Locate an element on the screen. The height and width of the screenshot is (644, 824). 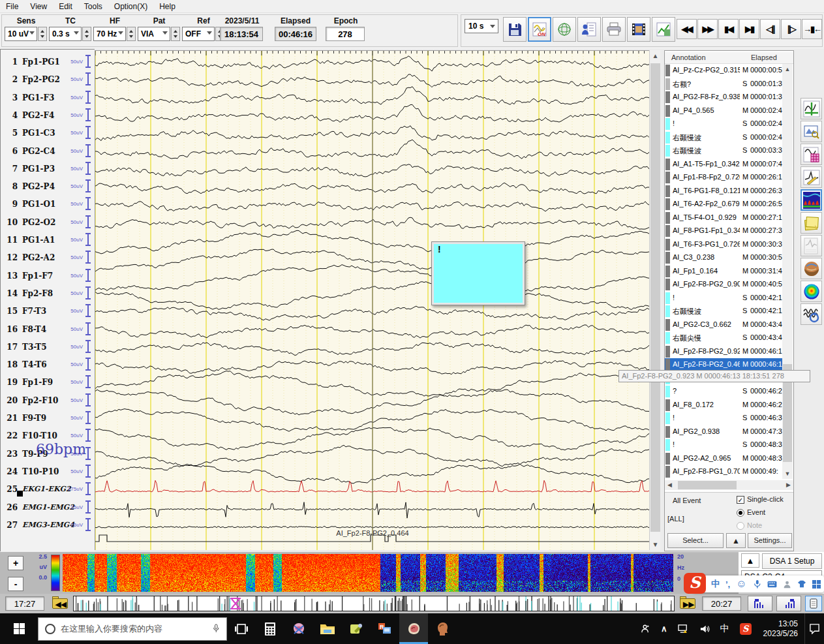
histogram-right-button is located at coordinates (789, 604).